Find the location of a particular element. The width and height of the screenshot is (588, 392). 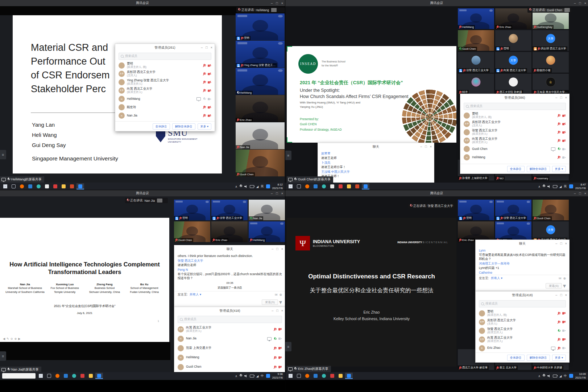

tray-language-indicator: 英 is located at coordinates (566, 187).